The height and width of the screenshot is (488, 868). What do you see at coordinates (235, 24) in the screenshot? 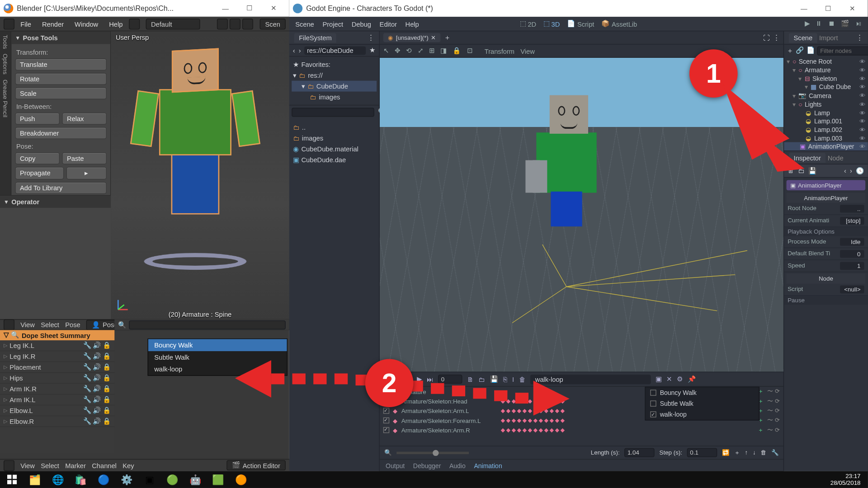
I see `remove-layout-icon` at bounding box center [235, 24].